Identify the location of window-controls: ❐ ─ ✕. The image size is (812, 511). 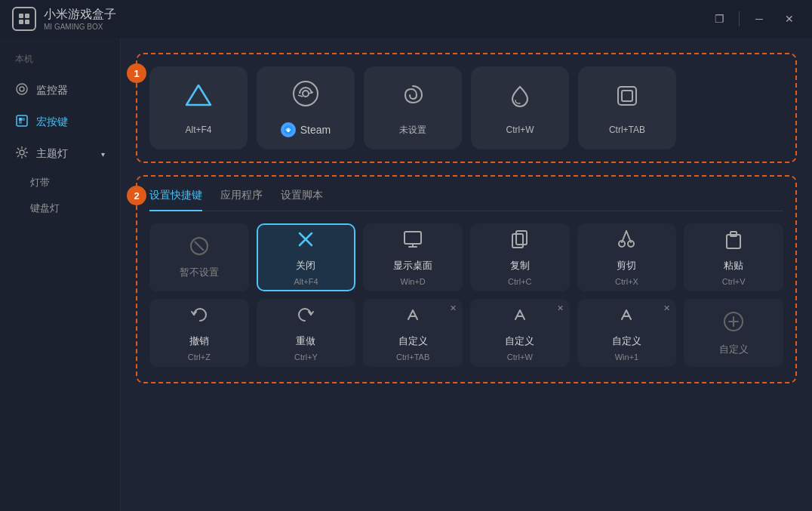
(755, 19).